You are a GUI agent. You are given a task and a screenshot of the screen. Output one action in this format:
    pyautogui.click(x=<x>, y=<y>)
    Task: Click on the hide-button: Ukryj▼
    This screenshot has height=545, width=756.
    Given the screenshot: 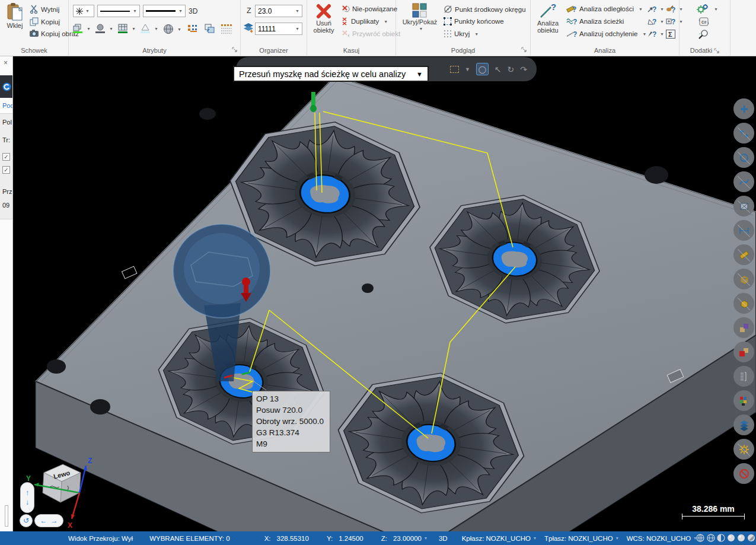 What is the action you would take?
    pyautogui.click(x=461, y=34)
    